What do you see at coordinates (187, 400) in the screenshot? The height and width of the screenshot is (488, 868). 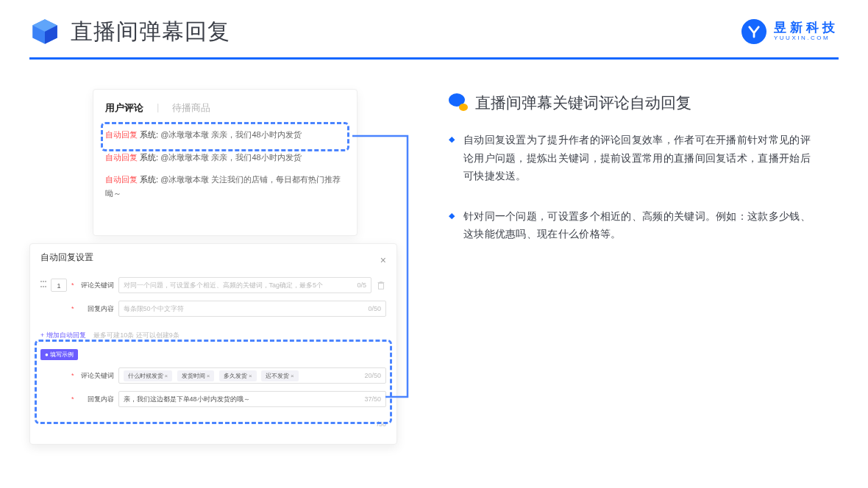 I see `example-content-value: 亲，我们这边都是下单48小时内发货的哦～` at bounding box center [187, 400].